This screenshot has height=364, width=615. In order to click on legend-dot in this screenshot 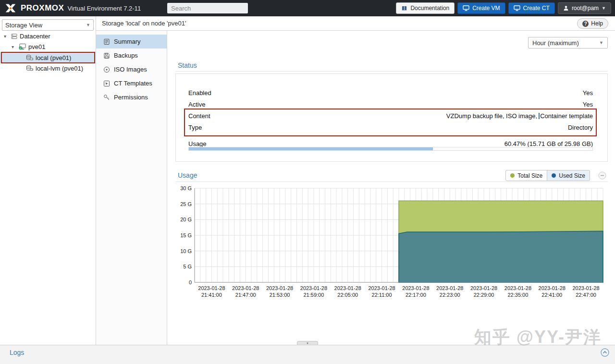, I will do `click(512, 176)`.